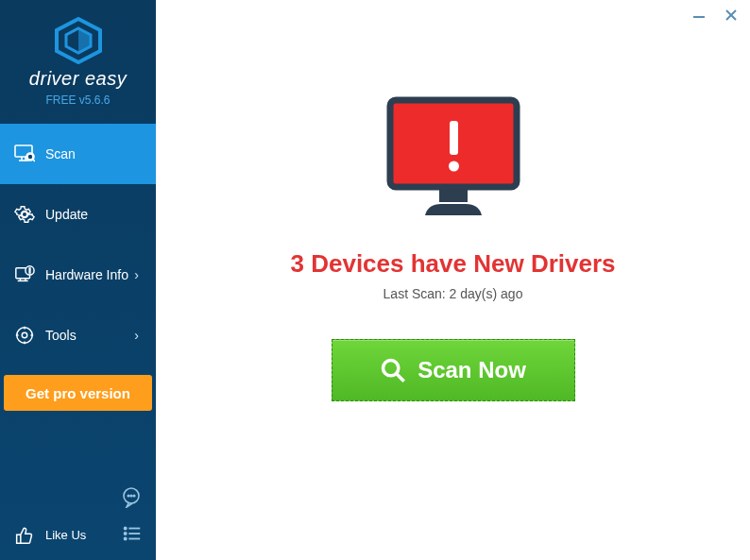 This screenshot has height=560, width=750. I want to click on scan-headline: 3 Devices have New Drivers, so click(453, 264).